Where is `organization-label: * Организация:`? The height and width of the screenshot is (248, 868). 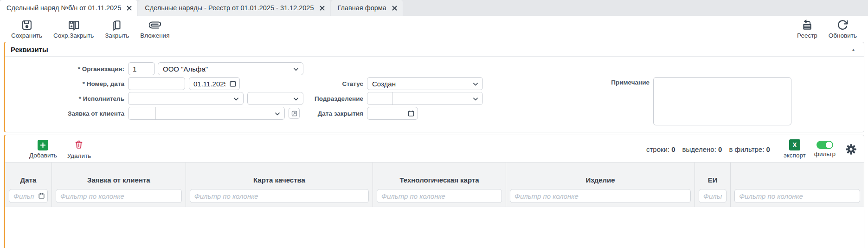 organization-label: * Организация: is located at coordinates (67, 69).